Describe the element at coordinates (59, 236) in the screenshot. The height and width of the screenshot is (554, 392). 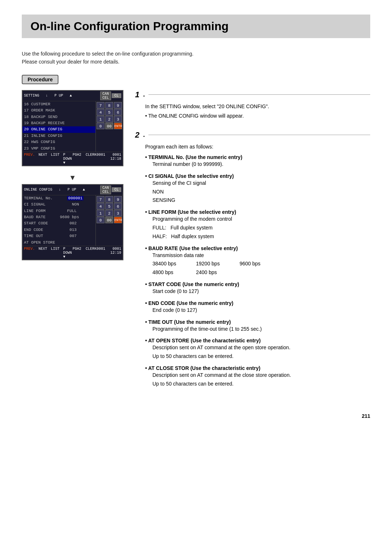
I see `screen2-row-timeout: TIME OUT 007` at that location.